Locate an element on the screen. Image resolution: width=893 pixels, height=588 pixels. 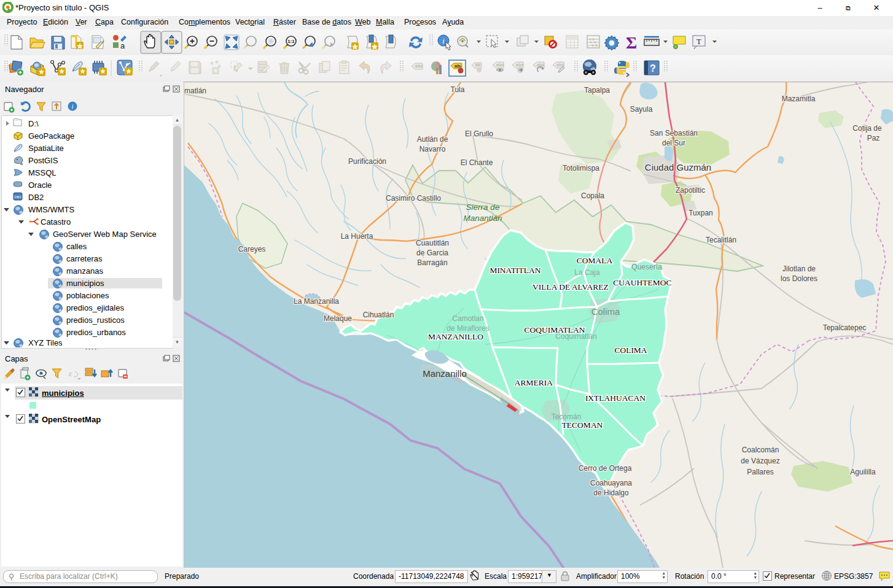
svg-text: SpatiaLite is located at coordinates (46, 149).